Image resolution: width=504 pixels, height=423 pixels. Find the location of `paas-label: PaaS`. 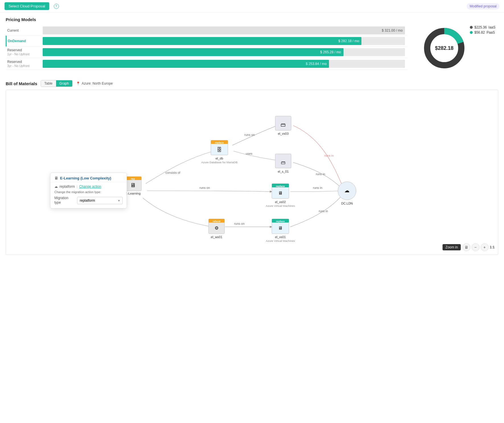

paas-label: PaaS is located at coordinates (491, 32).